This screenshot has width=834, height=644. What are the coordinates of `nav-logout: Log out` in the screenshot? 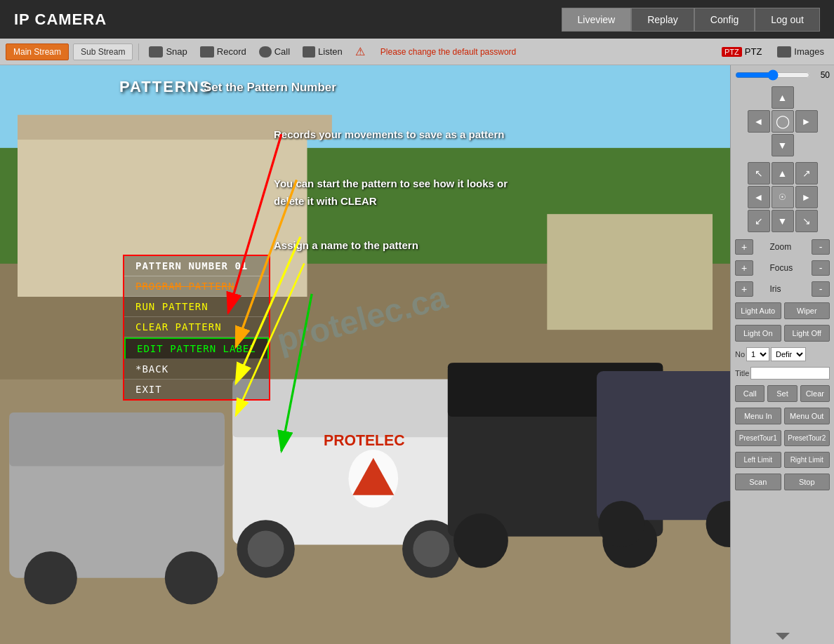 It's located at (788, 20).